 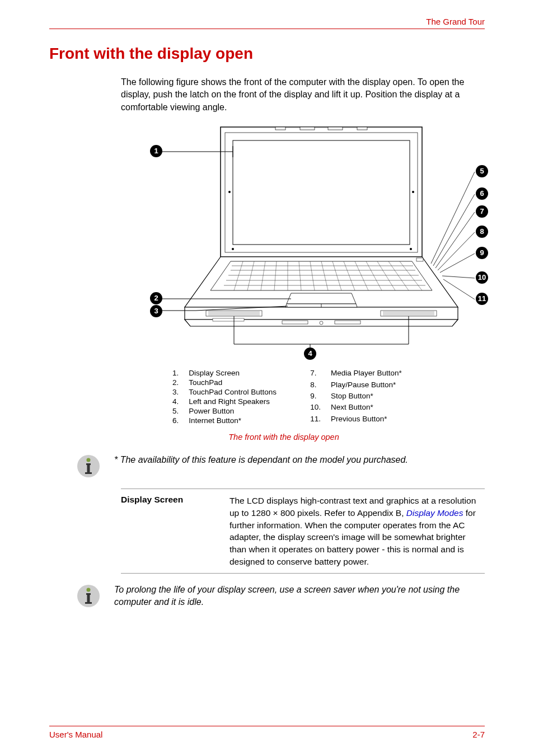 I want to click on legend-num: 3., so click(x=180, y=393).